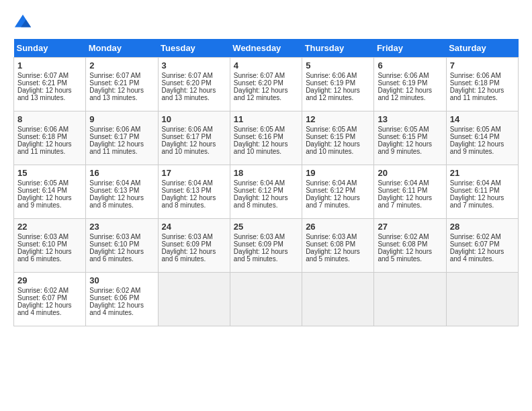 The height and width of the screenshot is (411, 532). Describe the element at coordinates (50, 48) in the screenshot. I see `col-header-sunday: Sunday` at that location.